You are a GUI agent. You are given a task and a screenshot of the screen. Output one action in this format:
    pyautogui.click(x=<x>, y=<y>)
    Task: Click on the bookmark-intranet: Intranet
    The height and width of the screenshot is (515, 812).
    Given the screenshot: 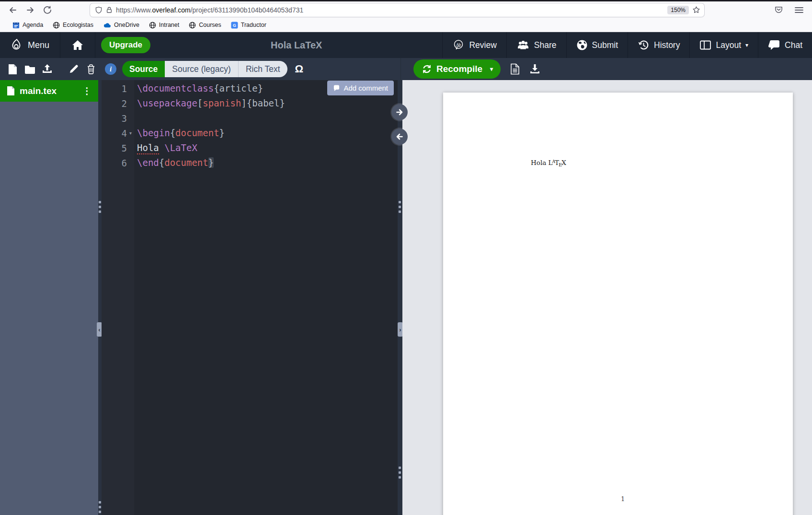 What is the action you would take?
    pyautogui.click(x=164, y=25)
    